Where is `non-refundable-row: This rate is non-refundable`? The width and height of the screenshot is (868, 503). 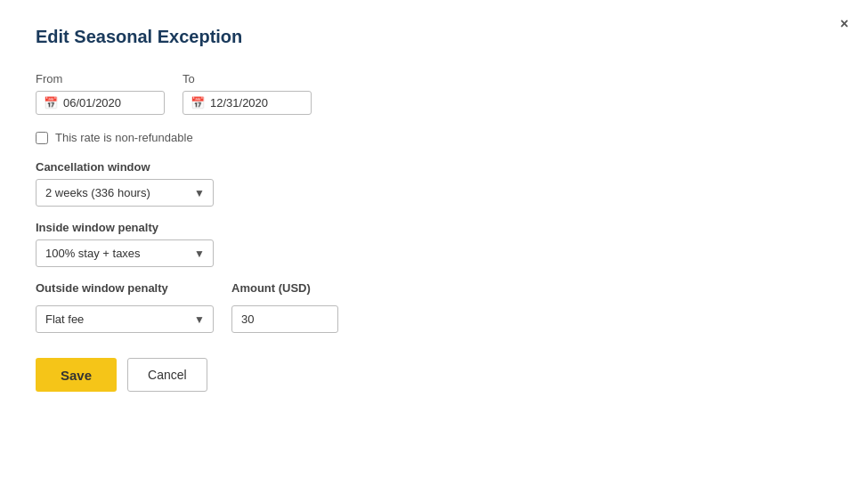
non-refundable-row: This rate is non-refundable is located at coordinates (434, 137).